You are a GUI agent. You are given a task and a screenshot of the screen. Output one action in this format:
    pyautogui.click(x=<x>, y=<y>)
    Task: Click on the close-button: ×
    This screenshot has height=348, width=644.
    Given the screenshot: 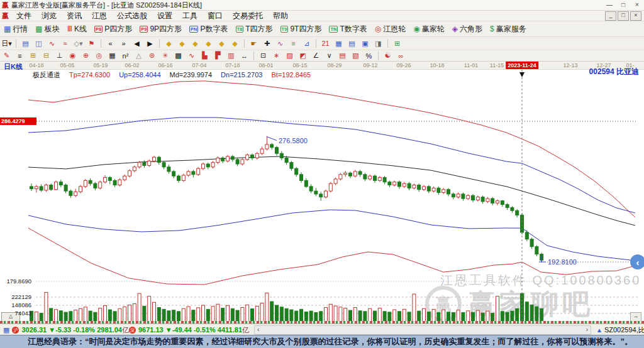 What is the action you would take?
    pyautogui.click(x=637, y=5)
    